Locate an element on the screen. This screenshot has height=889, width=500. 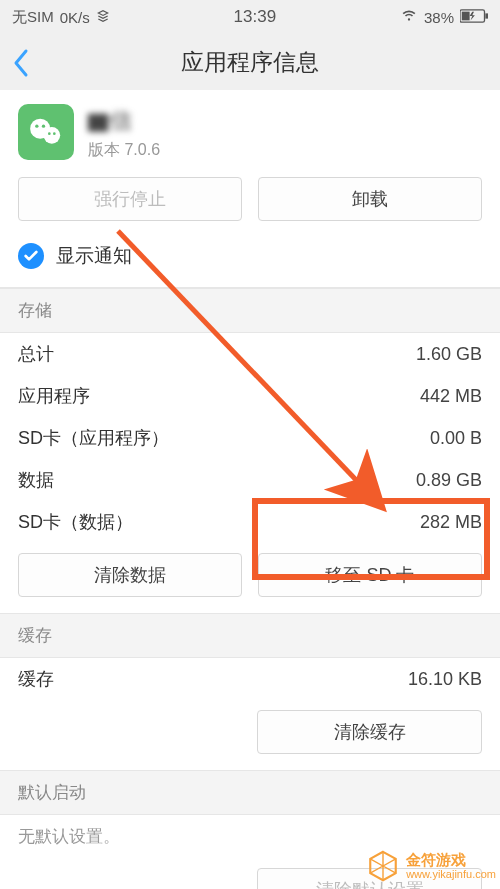
app-version: 版本 7.0.6 is located at coordinates (124, 150).